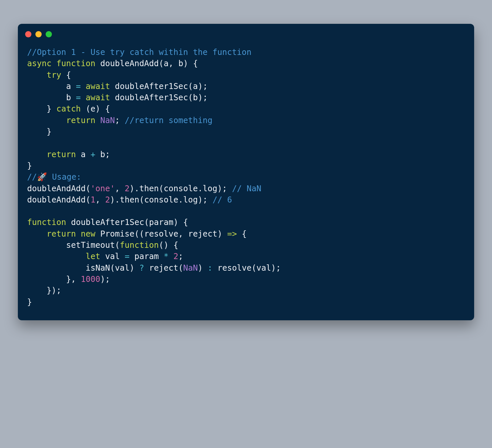  I want to click on punctuation: (e) {, so click(95, 109).